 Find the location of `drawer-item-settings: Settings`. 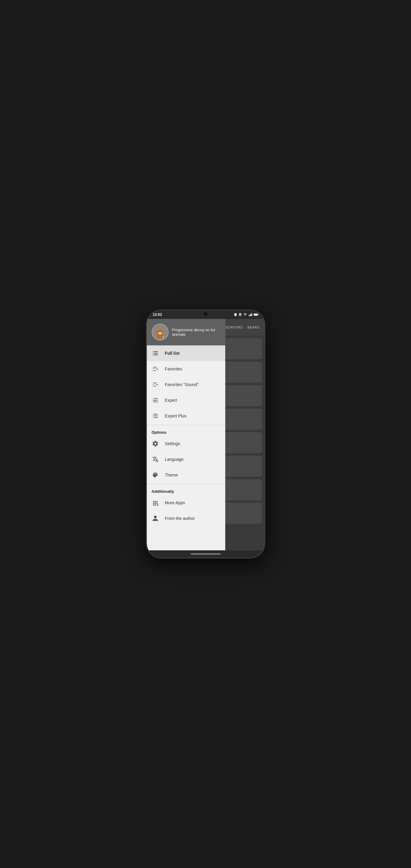

drawer-item-settings: Settings is located at coordinates (186, 443).